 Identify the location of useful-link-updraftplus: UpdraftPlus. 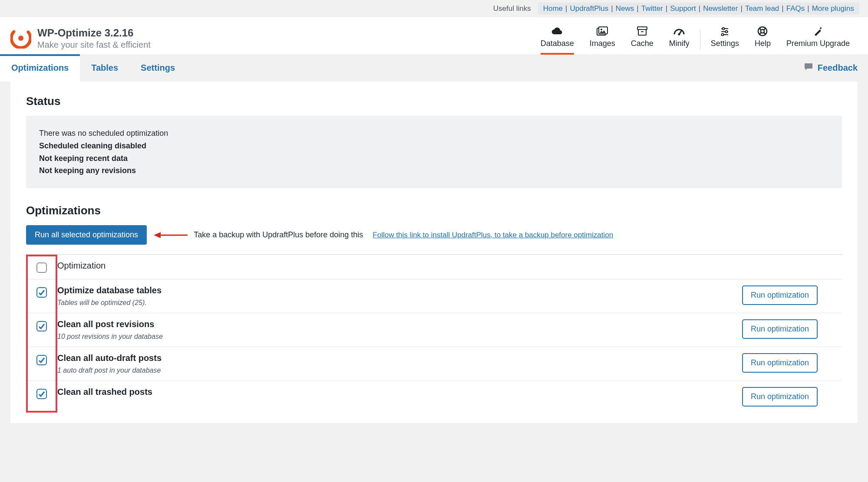
(590, 9).